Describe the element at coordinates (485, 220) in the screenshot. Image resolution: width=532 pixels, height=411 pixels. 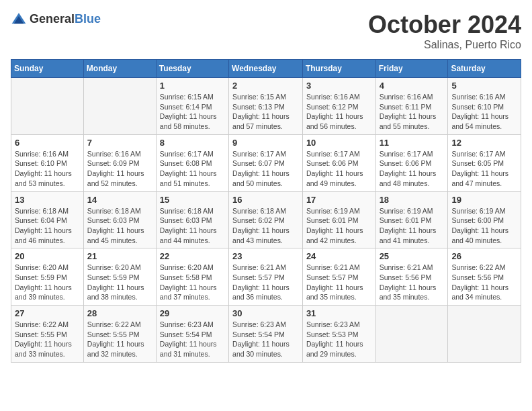
I see `day-cell: 19Sunrise: 6:19 AM Sunset: 6:00 PM Dayli…` at that location.